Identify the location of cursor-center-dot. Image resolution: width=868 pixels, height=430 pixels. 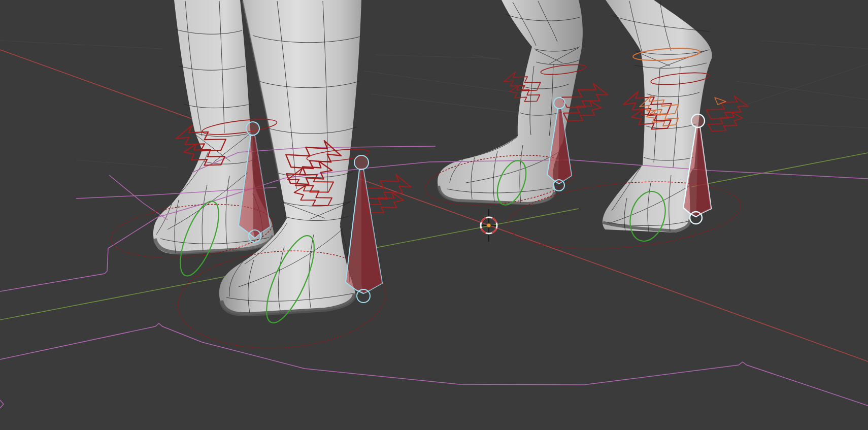
(489, 225).